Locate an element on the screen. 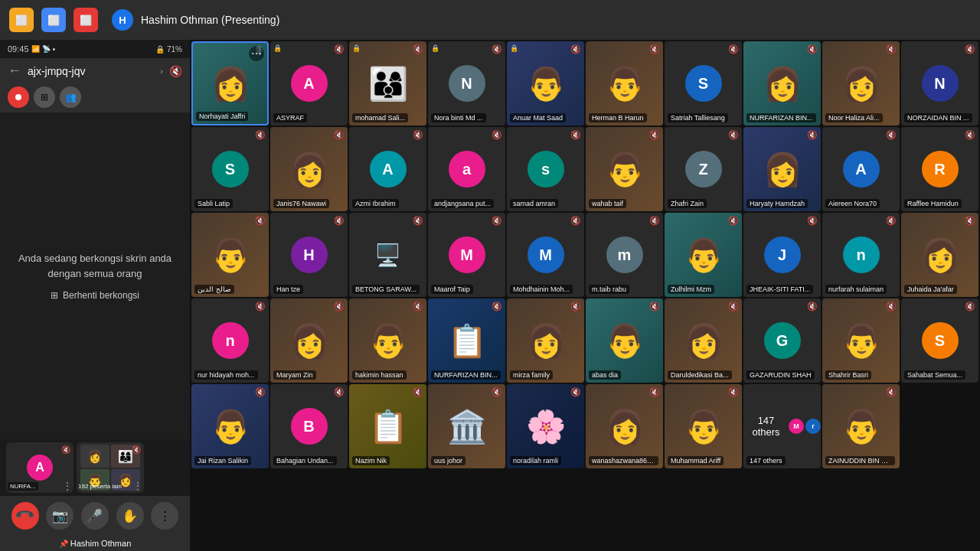  tile-9: 👩🔇Noor Haliza Ali... is located at coordinates (861, 83).